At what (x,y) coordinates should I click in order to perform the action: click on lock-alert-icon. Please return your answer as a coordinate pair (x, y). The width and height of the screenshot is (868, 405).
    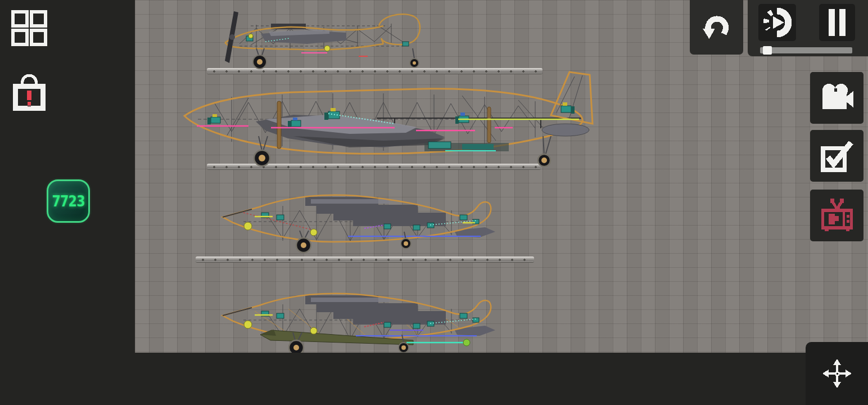
    Looking at the image, I should click on (29, 91).